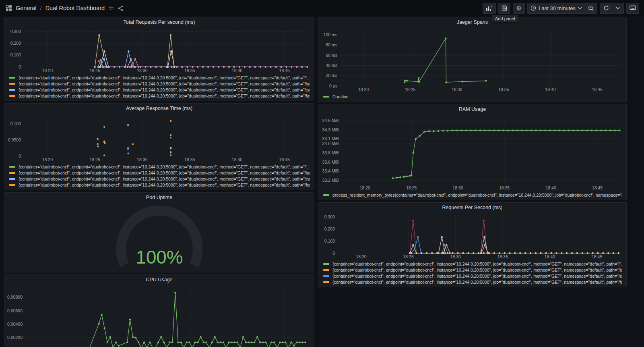 The image size is (644, 347). What do you see at coordinates (473, 195) in the screenshot?
I see `legend-item: process_resident_memory_bytes{container=…` at bounding box center [473, 195].